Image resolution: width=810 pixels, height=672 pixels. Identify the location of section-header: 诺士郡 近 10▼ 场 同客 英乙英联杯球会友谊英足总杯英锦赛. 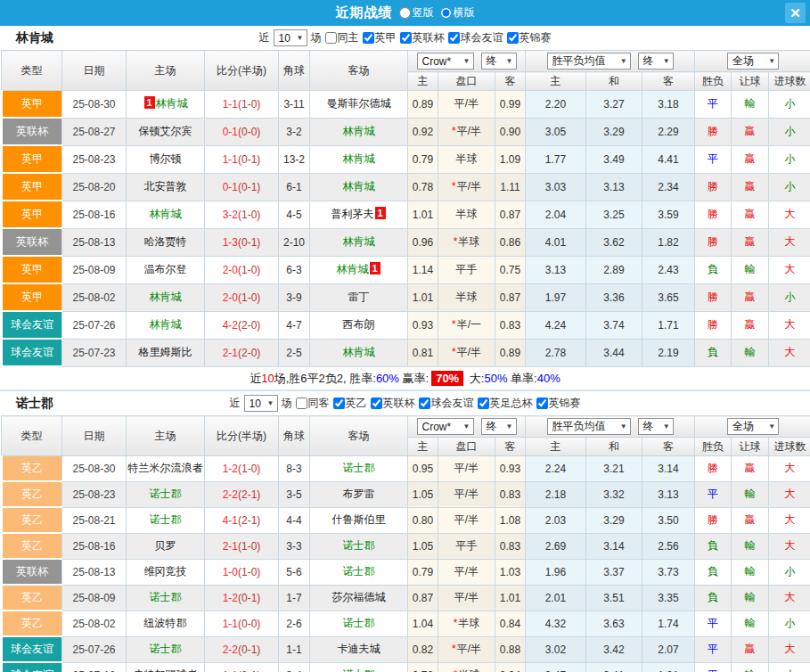
(405, 403).